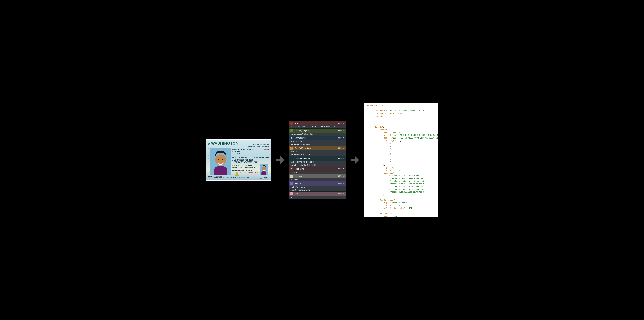  Describe the element at coordinates (220, 162) in the screenshot. I see `photo-main` at that location.